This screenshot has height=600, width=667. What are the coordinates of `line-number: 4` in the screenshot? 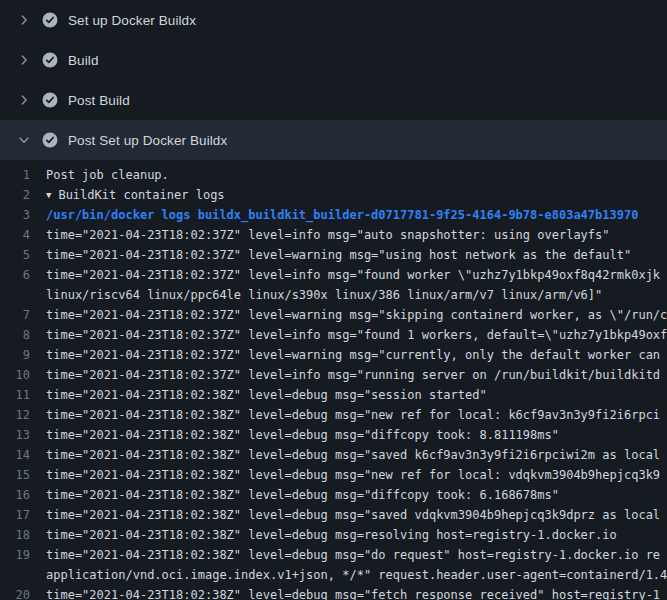 It's located at (23, 235).